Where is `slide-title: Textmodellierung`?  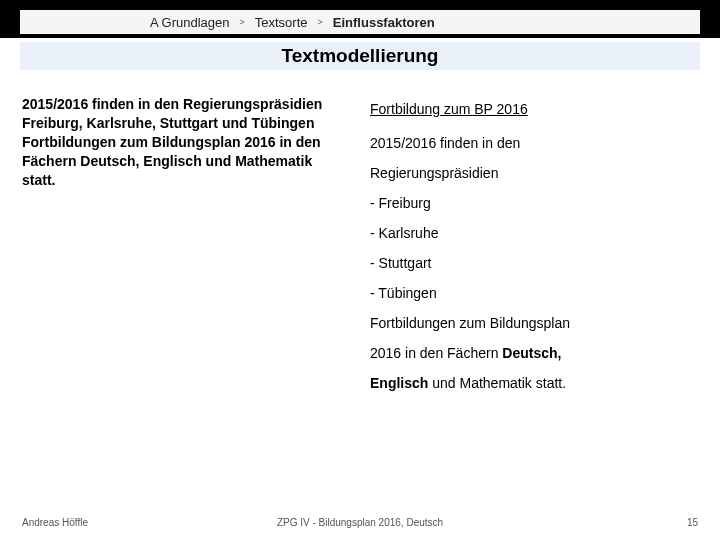
slide-title: Textmodellierung is located at coordinates (360, 56).